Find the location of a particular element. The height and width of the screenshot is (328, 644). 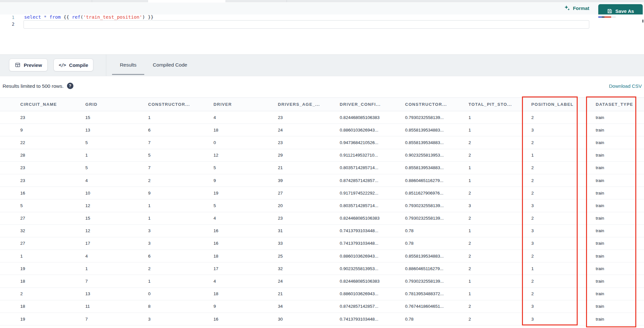

minimap is located at coordinates (607, 17).